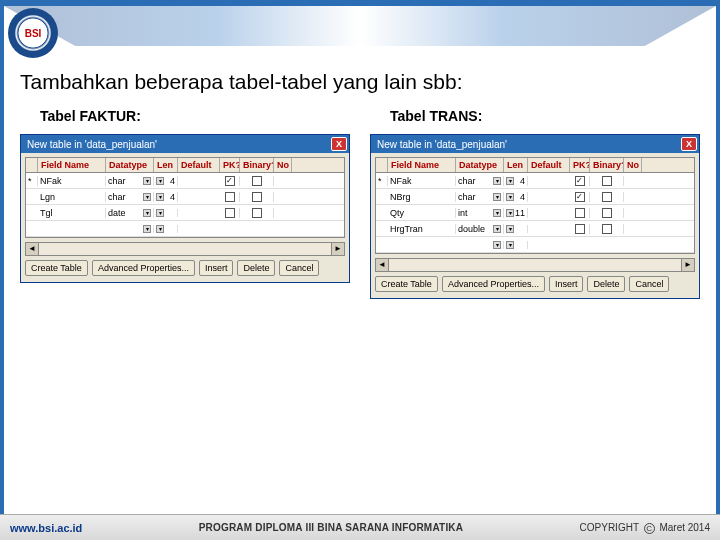 The height and width of the screenshot is (540, 720). What do you see at coordinates (535, 213) in the screenshot?
I see `table-row: Qtyint▾▾11` at bounding box center [535, 213].